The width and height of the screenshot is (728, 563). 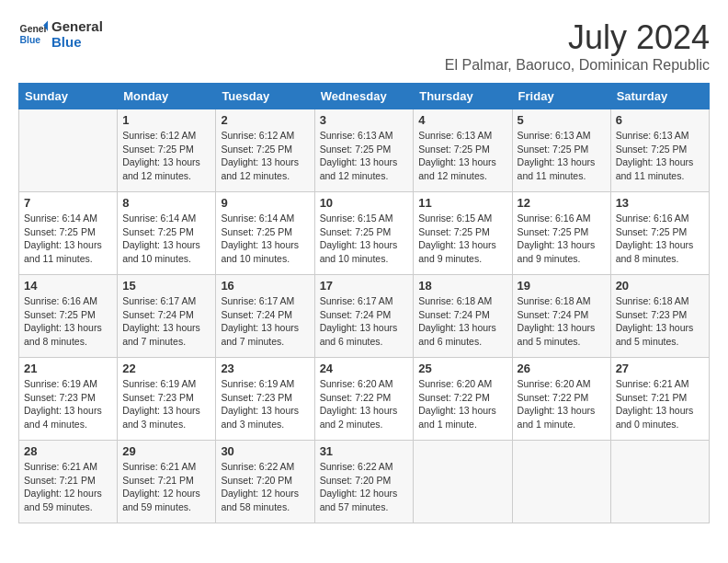 What do you see at coordinates (167, 234) in the screenshot?
I see `calendar-cell: 8Sunrise: 6:14 AM Sunset: 7:25 PM Daylig…` at bounding box center [167, 234].